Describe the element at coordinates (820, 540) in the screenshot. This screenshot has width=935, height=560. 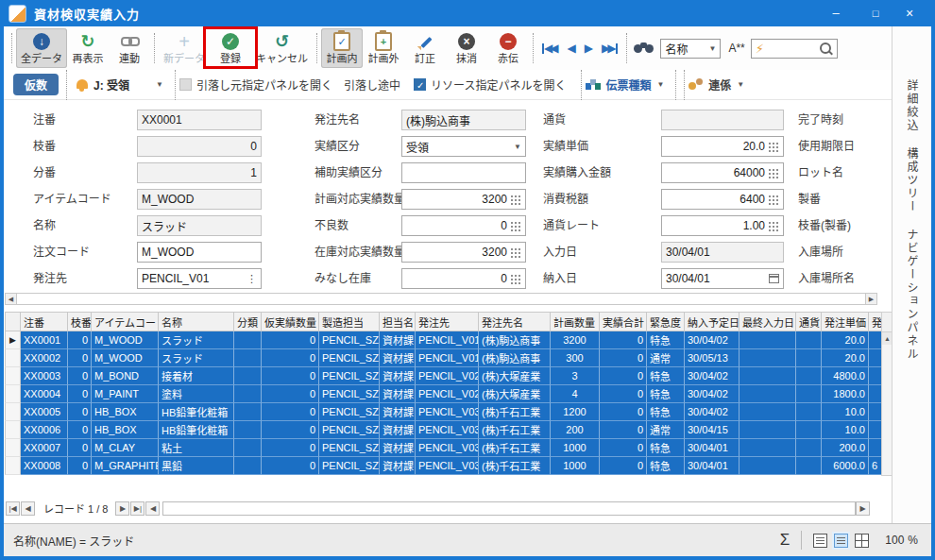
I see `view-form-icon` at that location.